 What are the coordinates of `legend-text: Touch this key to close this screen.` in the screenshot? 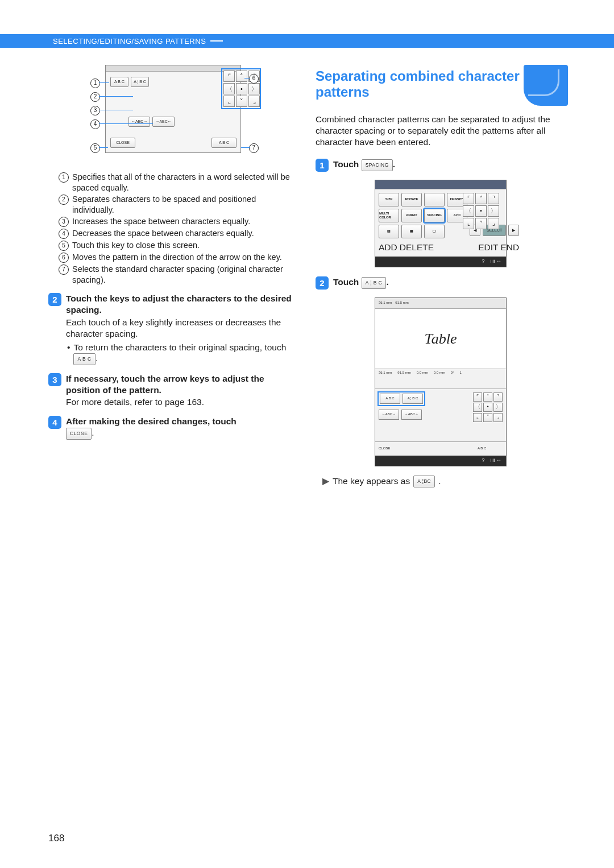 It's located at (185, 246).